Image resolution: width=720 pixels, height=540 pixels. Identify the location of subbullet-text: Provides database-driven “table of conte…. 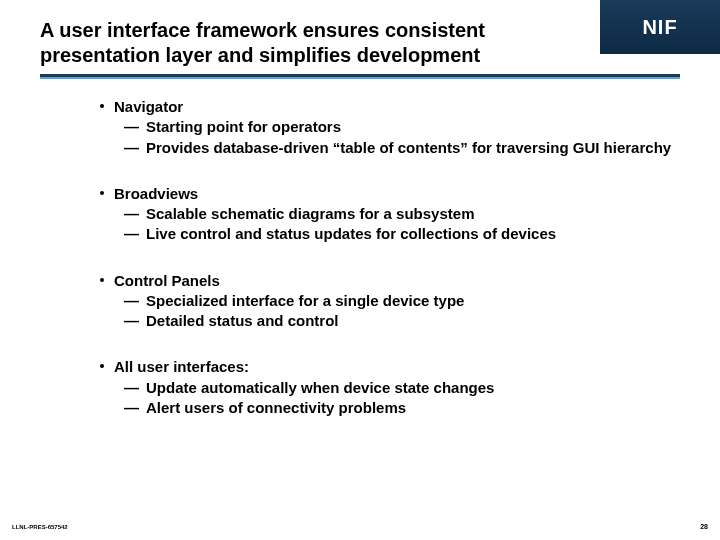
(408, 148).